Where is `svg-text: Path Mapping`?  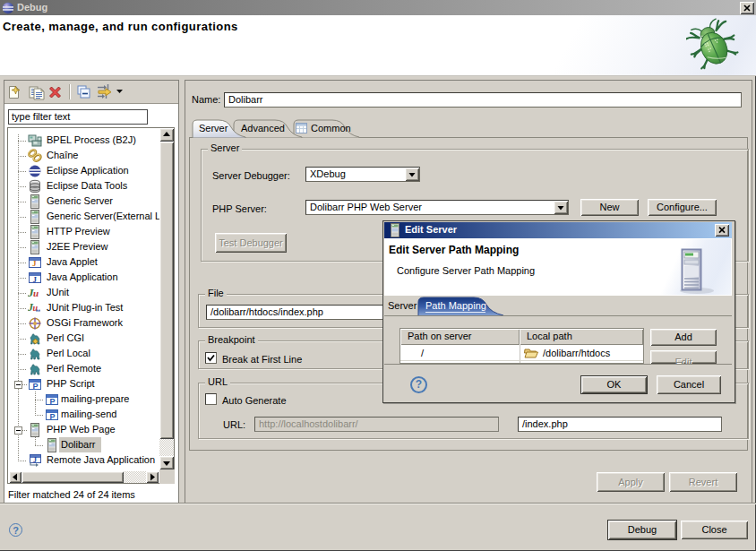
svg-text: Path Mapping is located at coordinates (456, 306).